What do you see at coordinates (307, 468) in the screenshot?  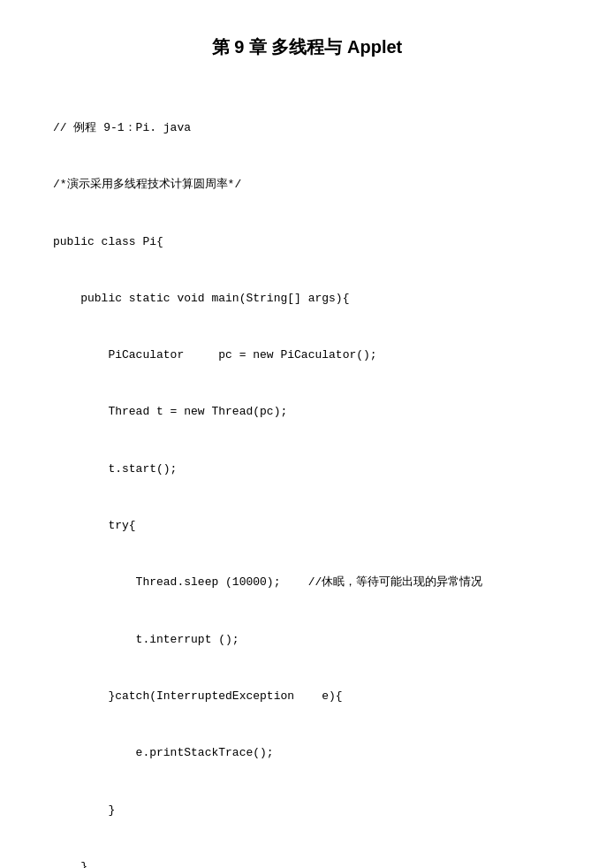 I see `code-line-7: t.start();` at bounding box center [307, 468].